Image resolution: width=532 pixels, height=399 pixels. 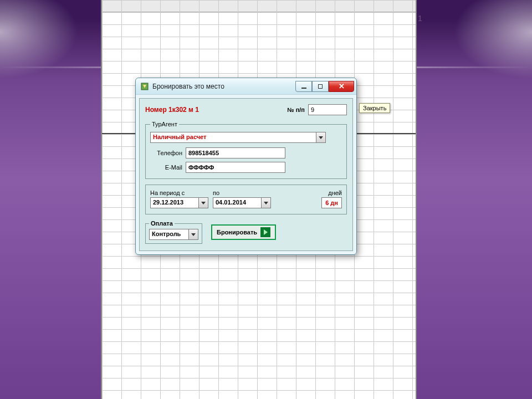 What do you see at coordinates (331, 203) in the screenshot?
I see `period-days-value: 6 дн` at bounding box center [331, 203].